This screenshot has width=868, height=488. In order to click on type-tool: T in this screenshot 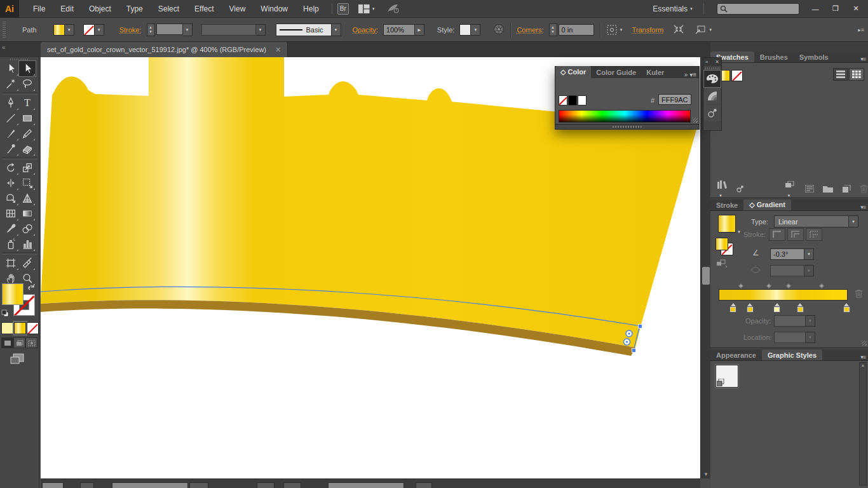, I will do `click(27, 103)`.